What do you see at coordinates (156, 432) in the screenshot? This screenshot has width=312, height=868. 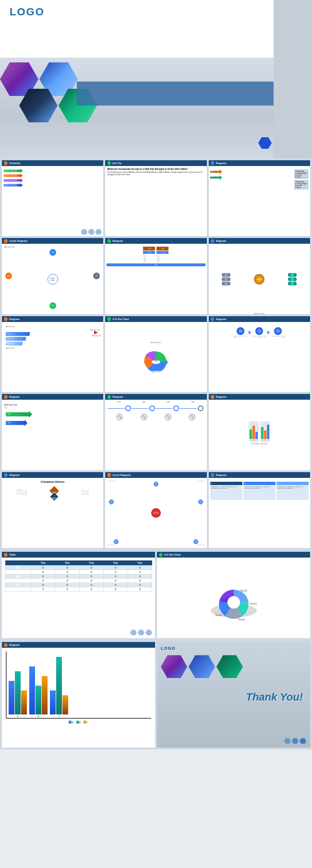 I see `slide-diagram7: Diagram 2001200220032004 🔍 🔍 🔍` at bounding box center [156, 432].